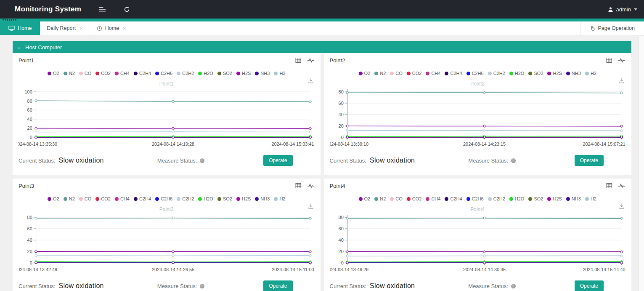 The height and width of the screenshot is (291, 644). What do you see at coordinates (20, 28) in the screenshot?
I see `tab-home: Home` at bounding box center [20, 28].